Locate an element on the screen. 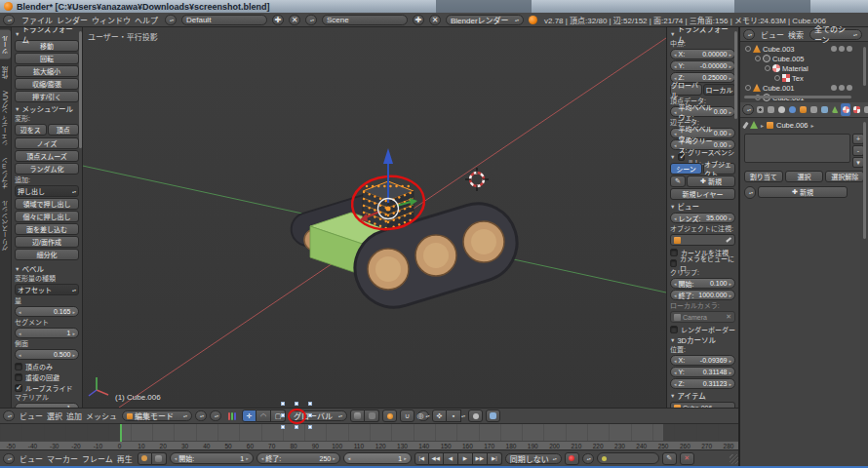 This screenshot has height=468, width=868. tool-button: 個々に押し出し is located at coordinates (47, 216).